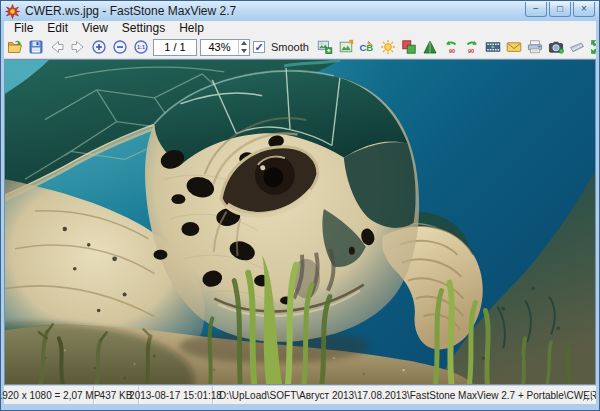  I want to click on menu-settings: Settings, so click(144, 28).